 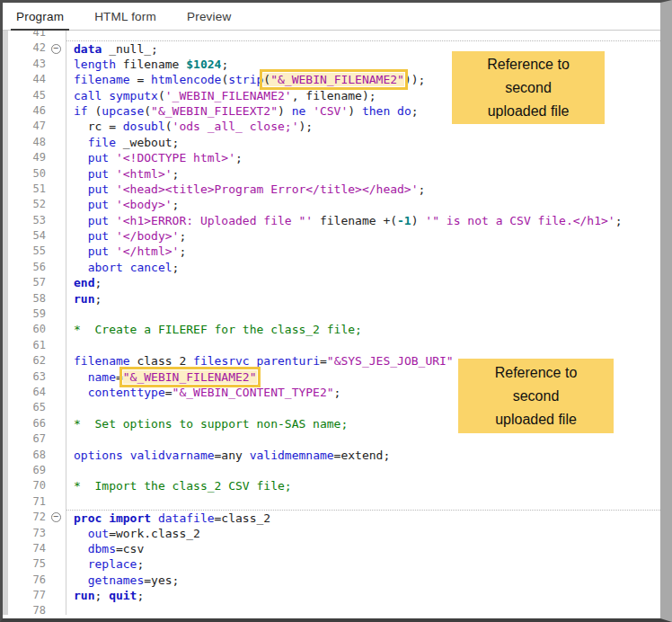 What do you see at coordinates (404, 111) in the screenshot?
I see `code-token: do` at bounding box center [404, 111].